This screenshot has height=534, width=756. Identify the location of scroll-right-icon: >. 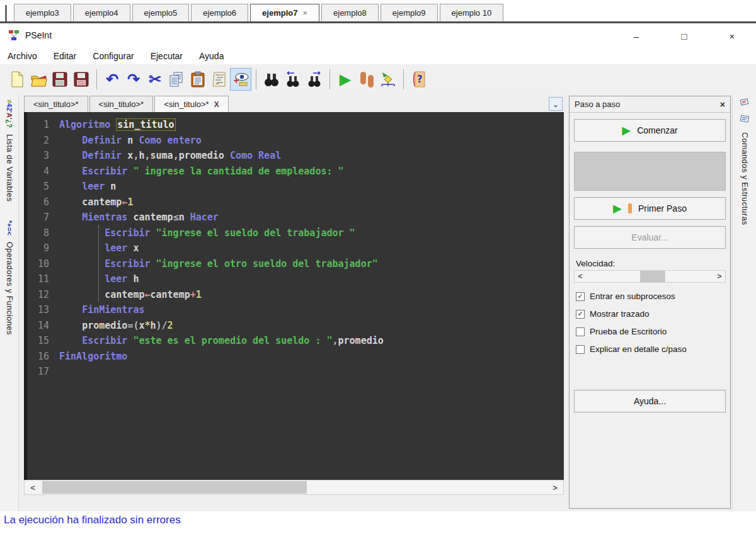
(555, 487).